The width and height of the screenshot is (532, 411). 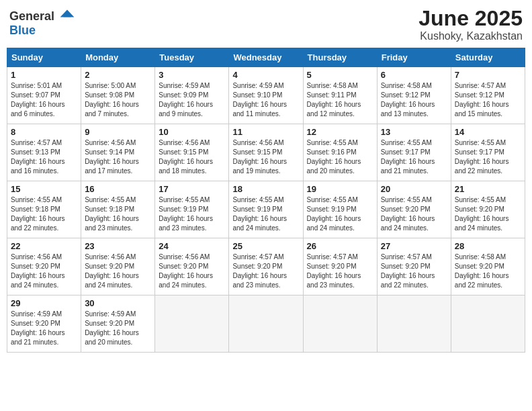 I want to click on day-number: 30, so click(x=118, y=304).